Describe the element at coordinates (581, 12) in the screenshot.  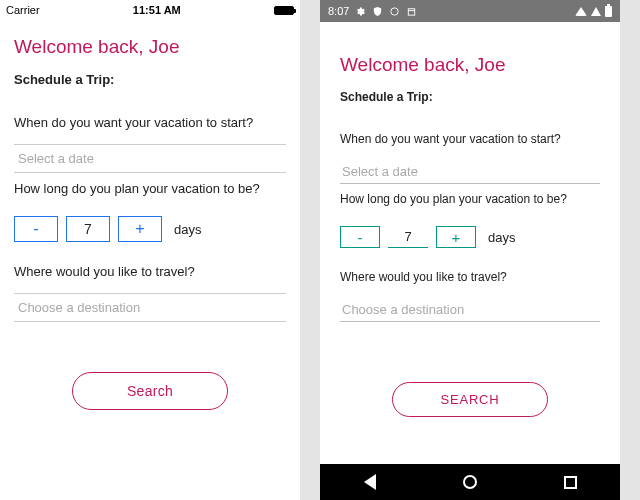
I see `wifi-icon` at that location.